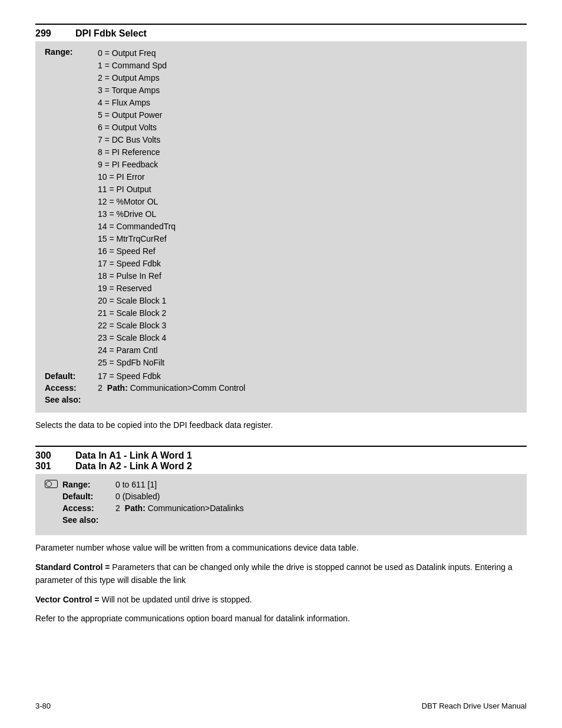 Image resolution: width=562 pixels, height=728 pixels. What do you see at coordinates (118, 508) in the screenshot?
I see `access-value-300: 2` at bounding box center [118, 508].